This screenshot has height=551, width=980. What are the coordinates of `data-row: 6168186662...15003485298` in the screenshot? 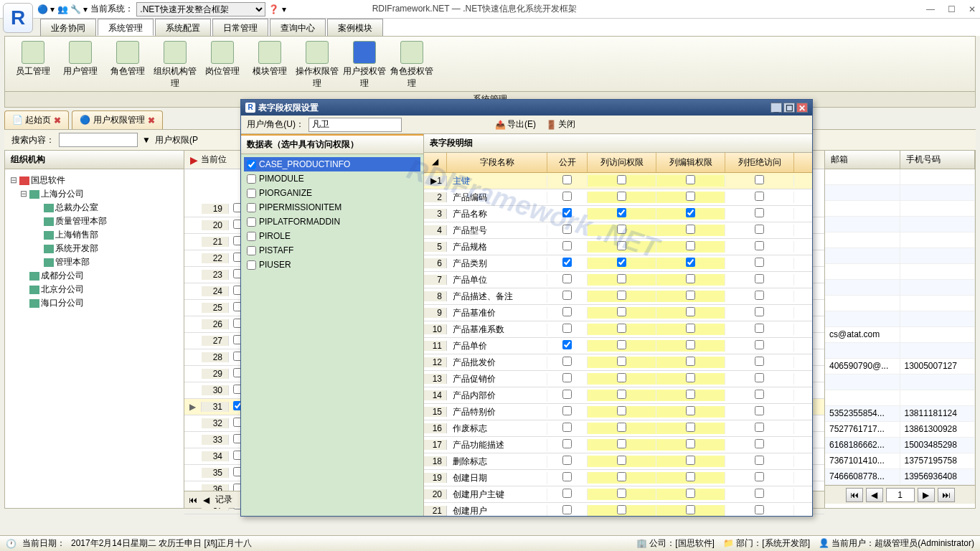 It's located at (900, 446).